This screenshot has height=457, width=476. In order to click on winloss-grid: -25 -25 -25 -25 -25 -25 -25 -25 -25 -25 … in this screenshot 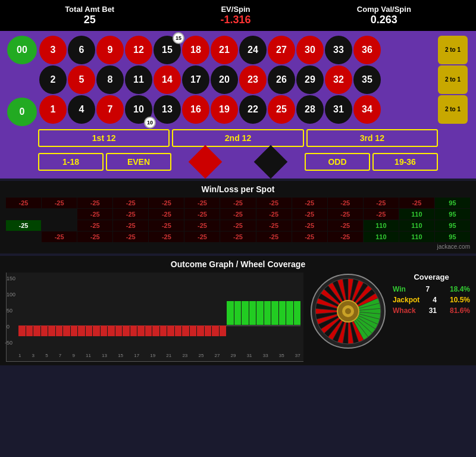, I will do `click(238, 220)`.